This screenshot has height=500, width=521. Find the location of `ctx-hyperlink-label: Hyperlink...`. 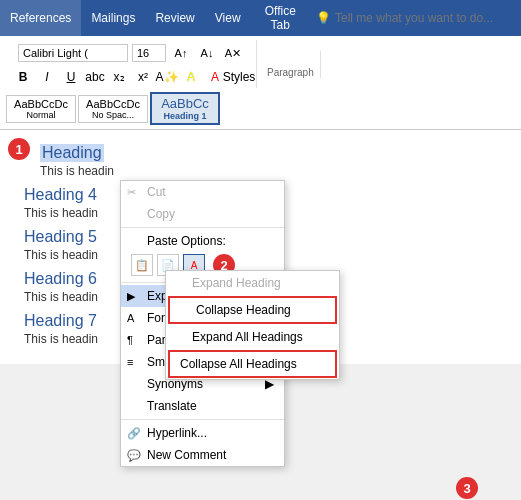

ctx-hyperlink-label: Hyperlink... is located at coordinates (177, 433).